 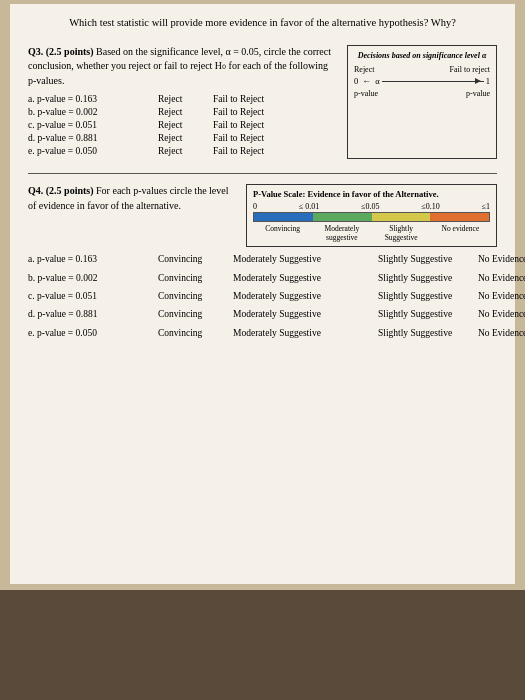 What do you see at coordinates (402, 217) in the screenshot?
I see `scale-seg-slightly` at bounding box center [402, 217].